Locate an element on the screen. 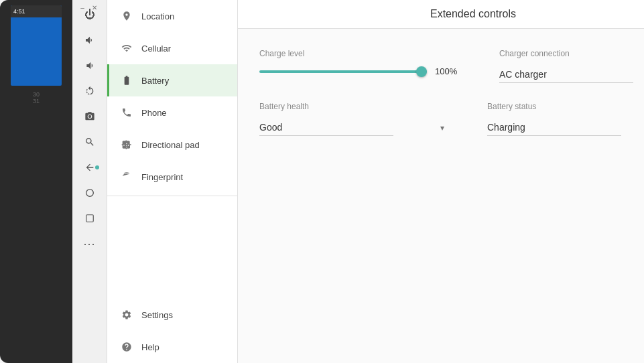 This screenshot has width=644, height=363. dpad-icon is located at coordinates (127, 145).